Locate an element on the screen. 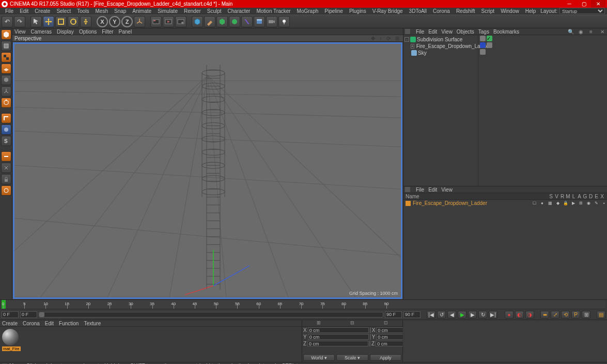 This screenshot has height=364, width=607. texture-mode-button is located at coordinates (6, 57).